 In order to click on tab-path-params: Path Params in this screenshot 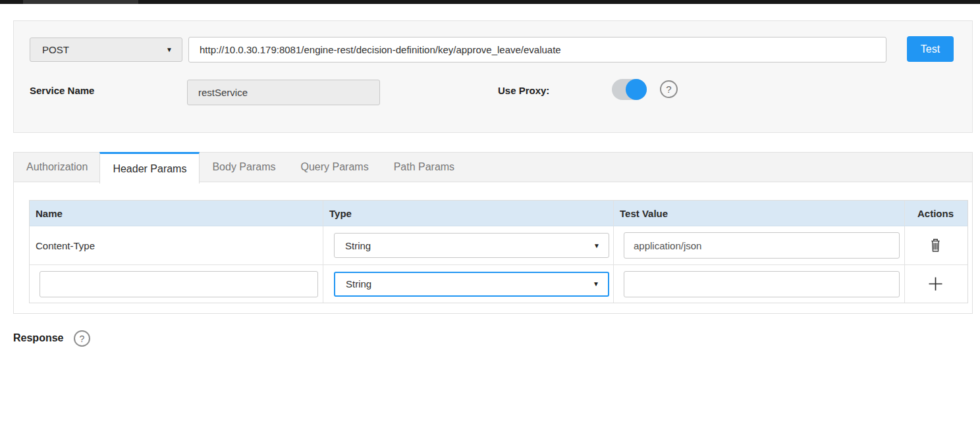, I will do `click(424, 167)`.